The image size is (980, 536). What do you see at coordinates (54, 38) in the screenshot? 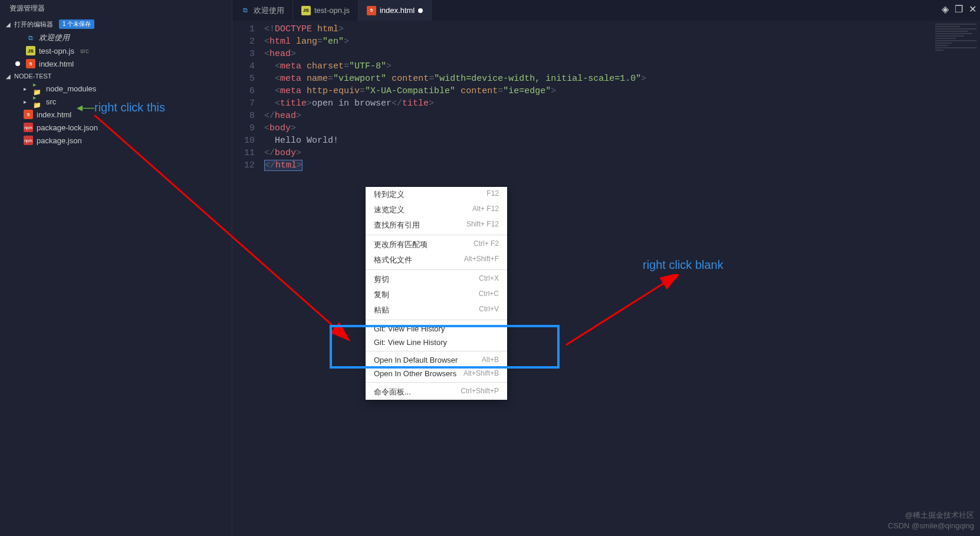
I see `file-label: 欢迎使用` at bounding box center [54, 38].